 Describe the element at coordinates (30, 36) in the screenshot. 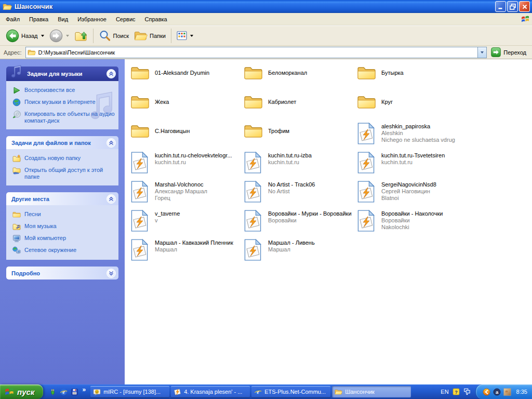

I see `back-label: Назад` at that location.